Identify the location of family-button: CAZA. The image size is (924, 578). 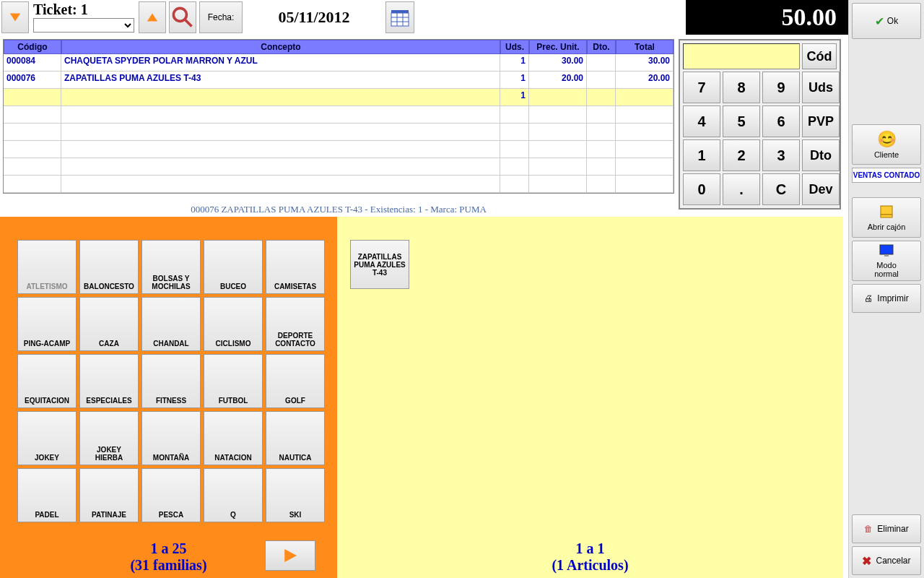
(109, 324).